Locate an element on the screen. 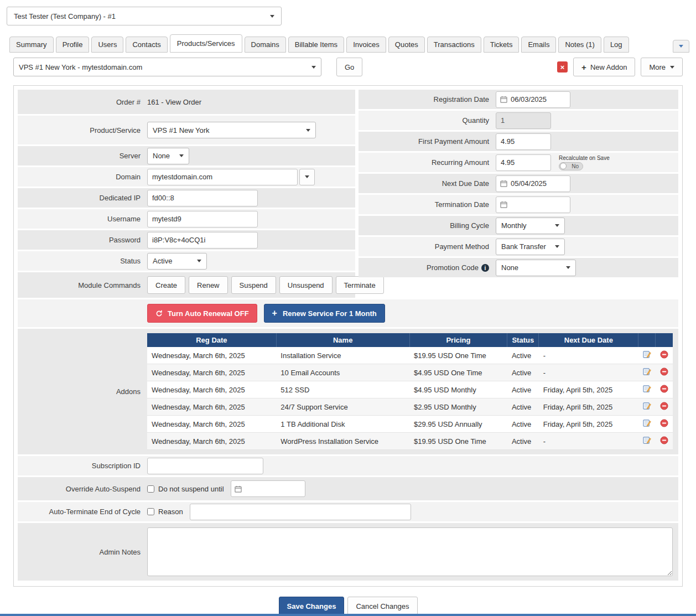 The width and height of the screenshot is (696, 616). addon-next-due: Friday, April 5th, 2025 is located at coordinates (589, 424).